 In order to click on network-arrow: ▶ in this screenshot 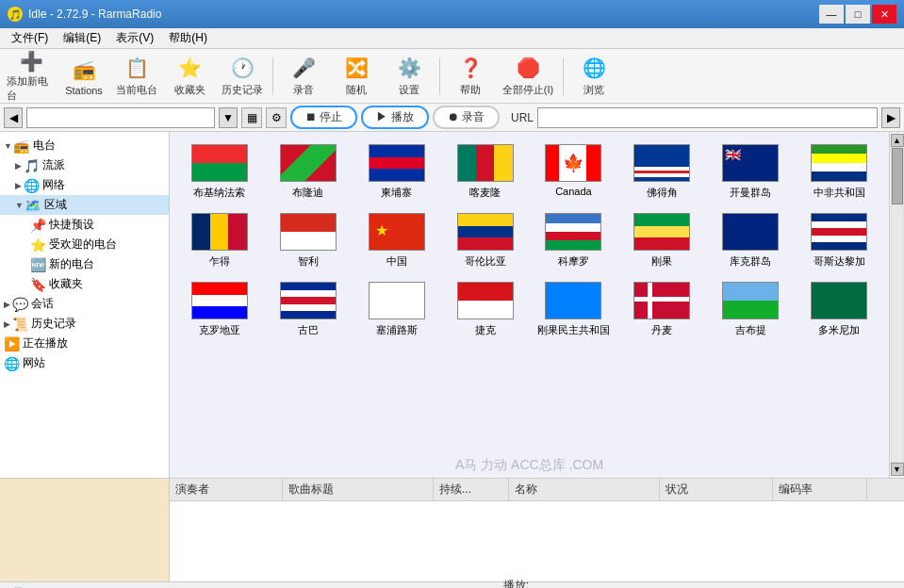, I will do `click(19, 186)`.